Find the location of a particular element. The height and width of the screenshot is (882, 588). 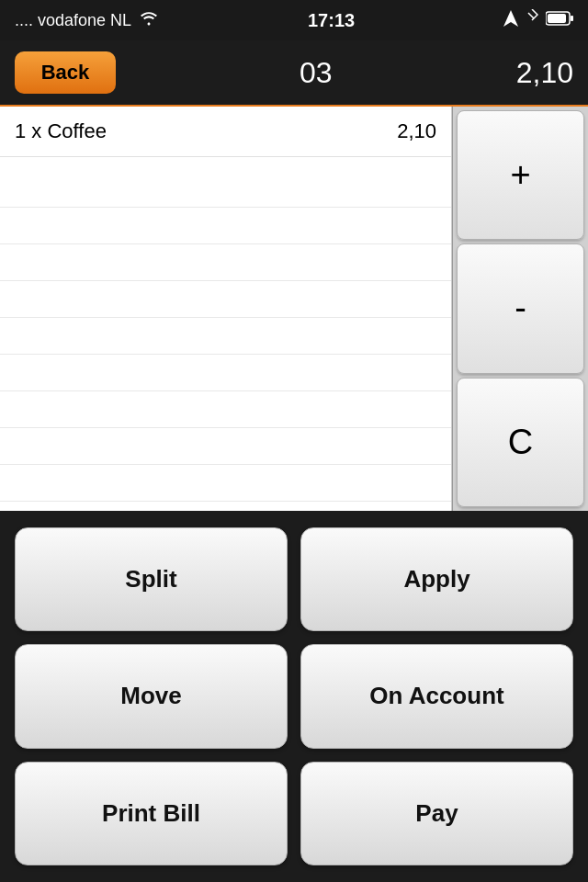

order-item-label: 1 x Coffee is located at coordinates (61, 131).